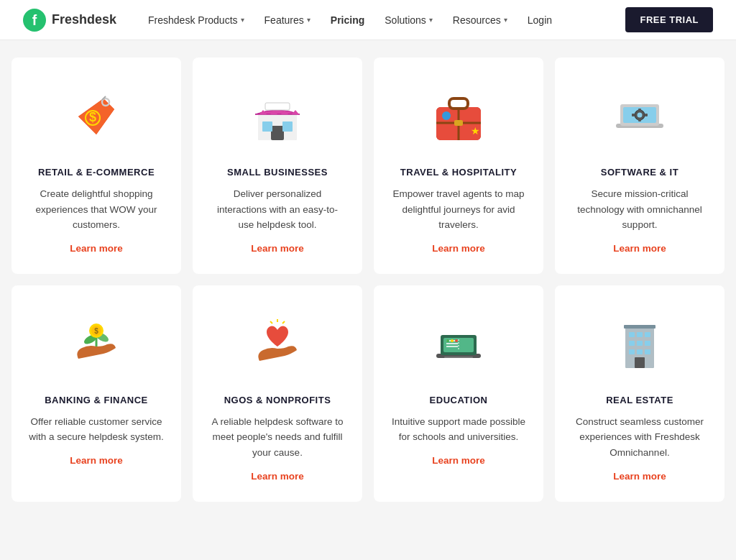 This screenshot has height=560, width=736. What do you see at coordinates (540, 20) in the screenshot?
I see `nav-login: Login` at bounding box center [540, 20].